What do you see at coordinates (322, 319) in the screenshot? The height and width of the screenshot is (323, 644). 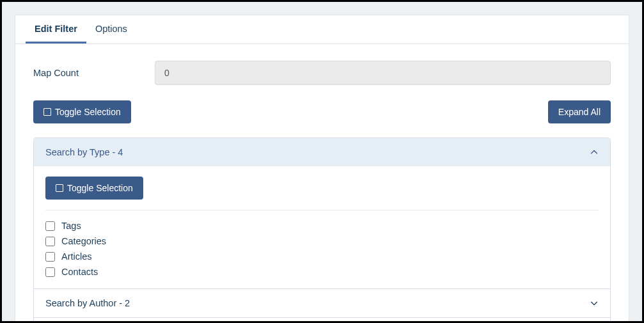 I see `accordion-item-language: Search by Language - 1` at bounding box center [322, 319].